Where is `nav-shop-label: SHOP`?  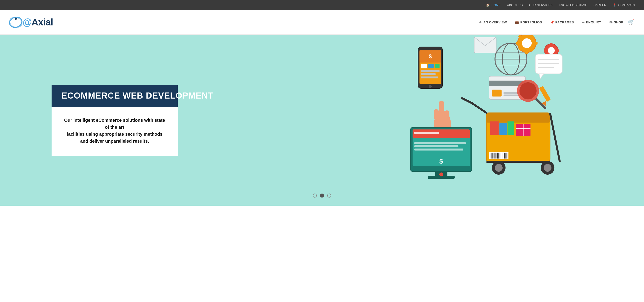
nav-shop-label: SHOP is located at coordinates (618, 22).